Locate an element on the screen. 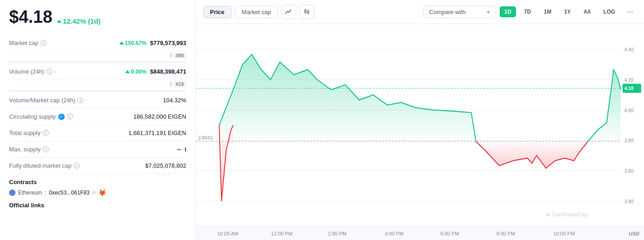 This screenshot has height=240, width=644. ethereum-icon is located at coordinates (12, 193).